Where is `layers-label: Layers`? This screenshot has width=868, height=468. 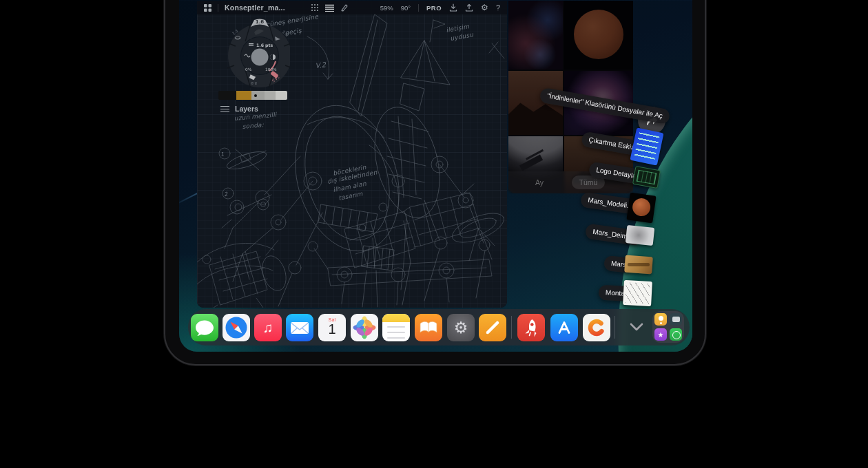
layers-label: Layers is located at coordinates (247, 109).